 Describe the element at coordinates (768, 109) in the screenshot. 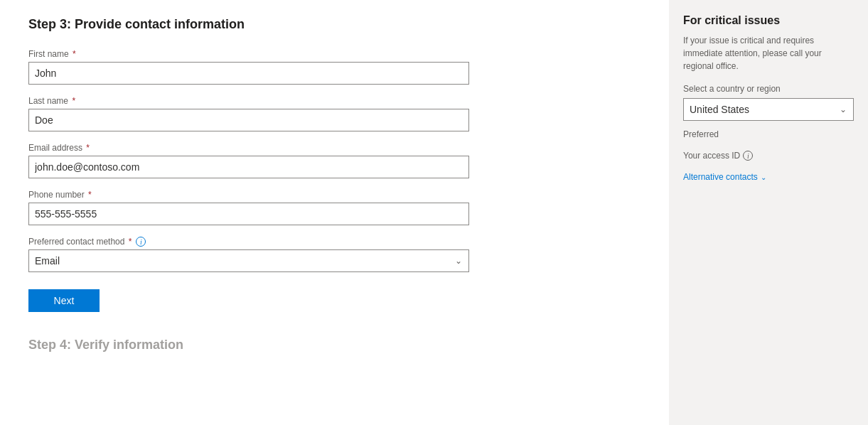

I see `country-select: United States Canada United Kingdom` at that location.